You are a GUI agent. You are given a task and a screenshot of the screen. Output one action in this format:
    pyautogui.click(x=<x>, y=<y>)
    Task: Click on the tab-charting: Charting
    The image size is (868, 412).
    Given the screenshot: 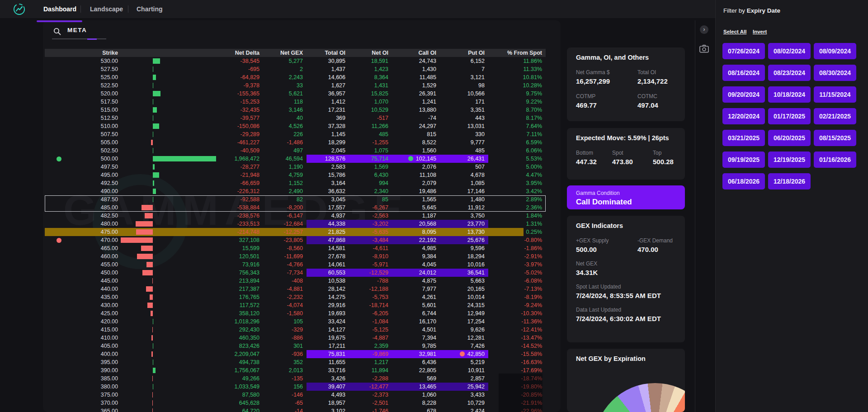 What is the action you would take?
    pyautogui.click(x=150, y=9)
    